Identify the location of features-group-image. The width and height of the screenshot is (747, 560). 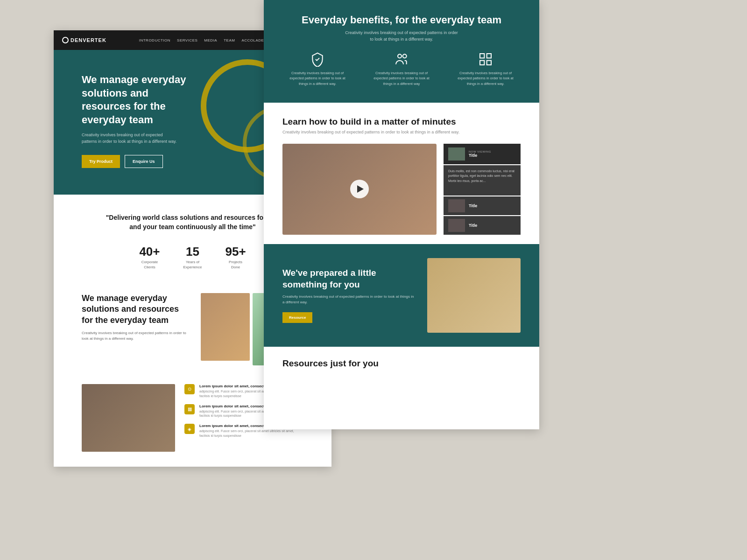
(128, 418).